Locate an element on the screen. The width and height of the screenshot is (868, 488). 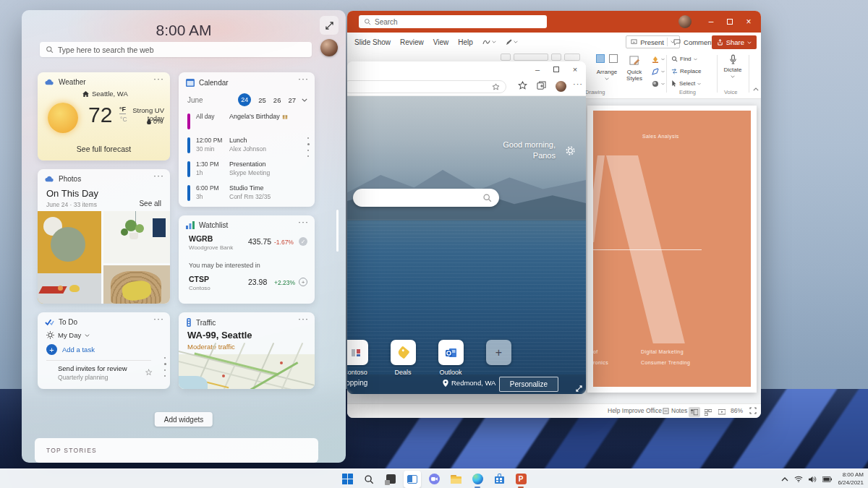
todo-scroll-indicator is located at coordinates (165, 367).